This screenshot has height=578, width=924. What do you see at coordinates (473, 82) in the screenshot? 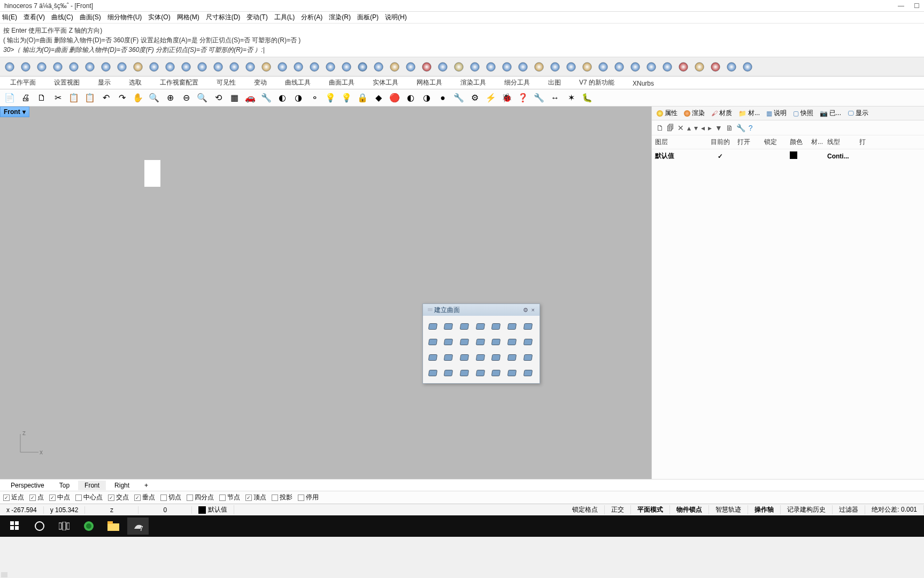
I see `tab-rendertools: 渲染工具` at bounding box center [473, 82].